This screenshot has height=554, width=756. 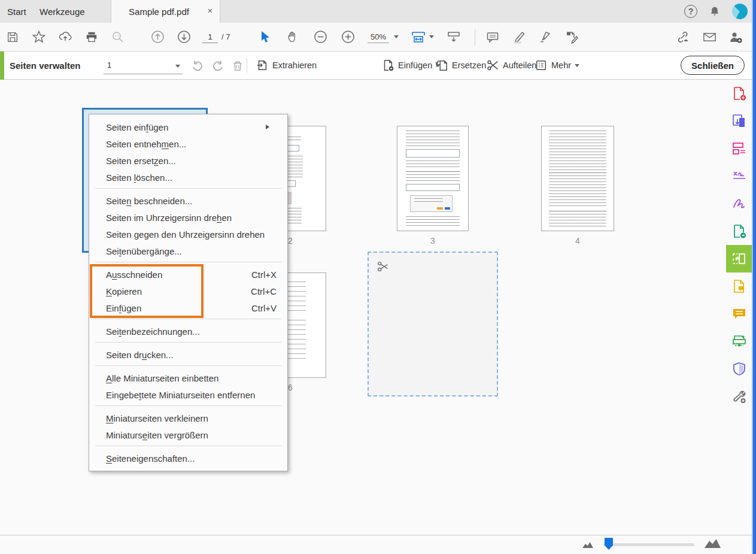 I want to click on menu-shortcut: Ctrl+C, so click(x=263, y=291).